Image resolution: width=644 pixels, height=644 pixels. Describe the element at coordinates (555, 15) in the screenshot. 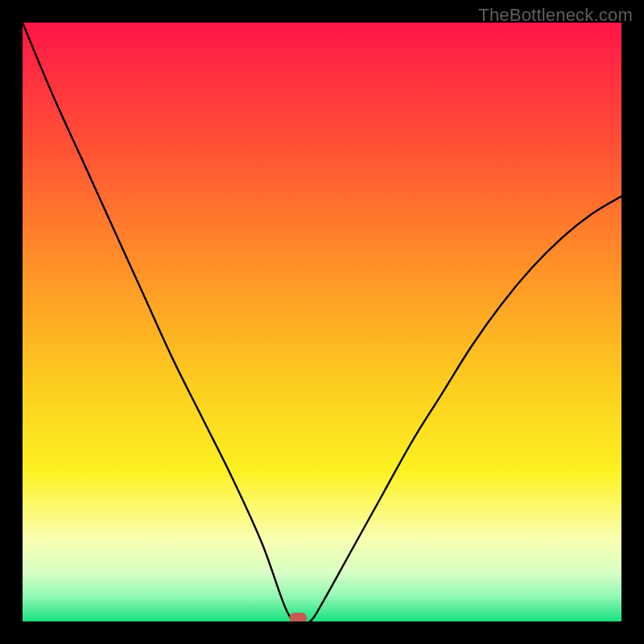

I see `watermark-text: TheBottleneck.com` at that location.